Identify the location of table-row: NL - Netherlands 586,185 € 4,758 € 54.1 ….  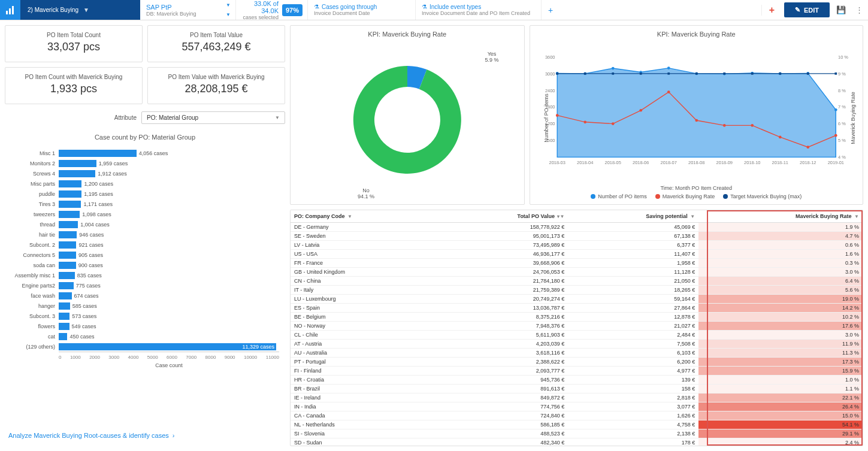
(576, 425).